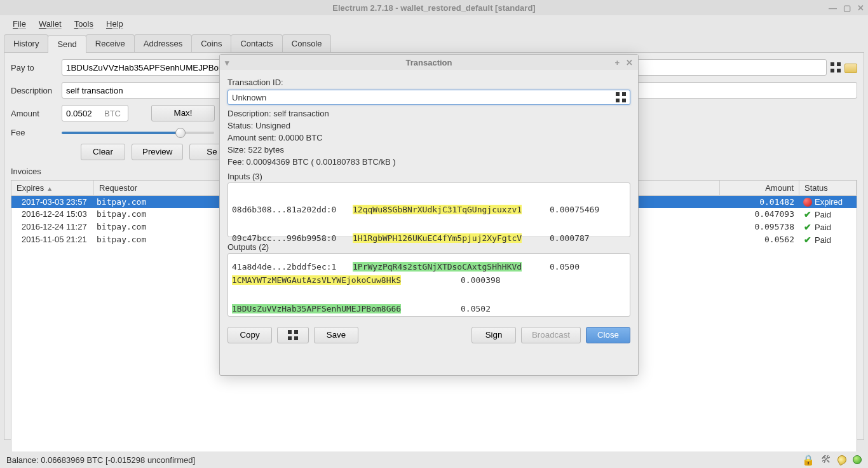 This screenshot has height=468, width=868. What do you see at coordinates (841, 459) in the screenshot?
I see `seed-icon` at bounding box center [841, 459].